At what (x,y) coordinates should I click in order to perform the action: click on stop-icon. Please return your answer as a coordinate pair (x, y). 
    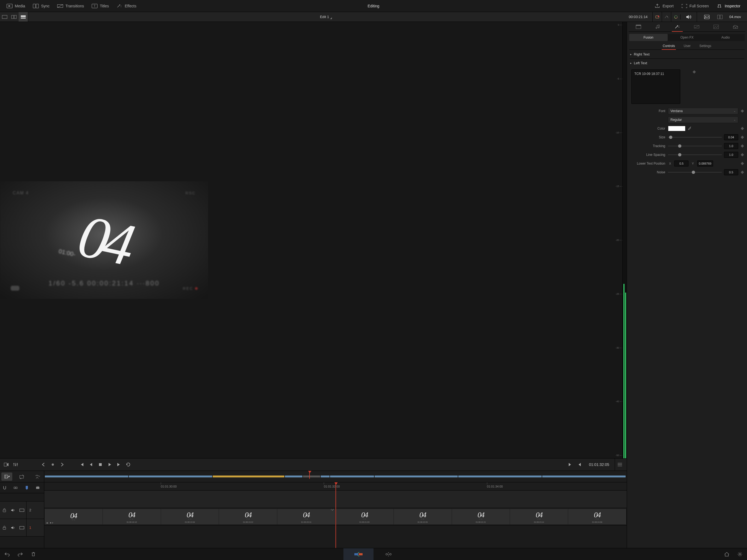
    Looking at the image, I should click on (100, 465).